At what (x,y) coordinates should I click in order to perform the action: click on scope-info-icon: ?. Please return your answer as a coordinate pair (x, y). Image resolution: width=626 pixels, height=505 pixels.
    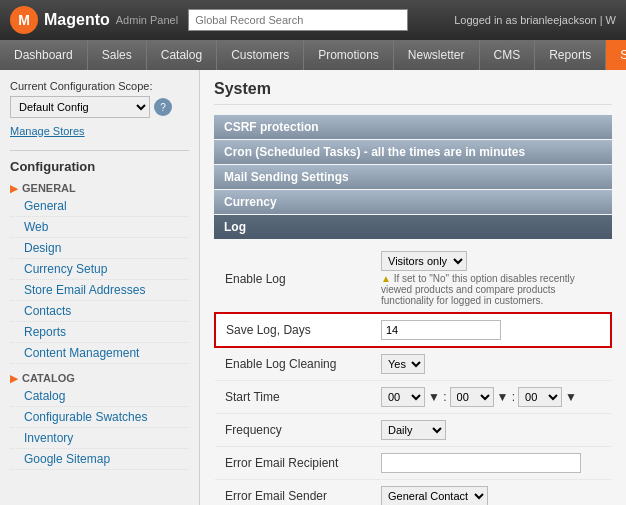
    Looking at the image, I should click on (163, 107).